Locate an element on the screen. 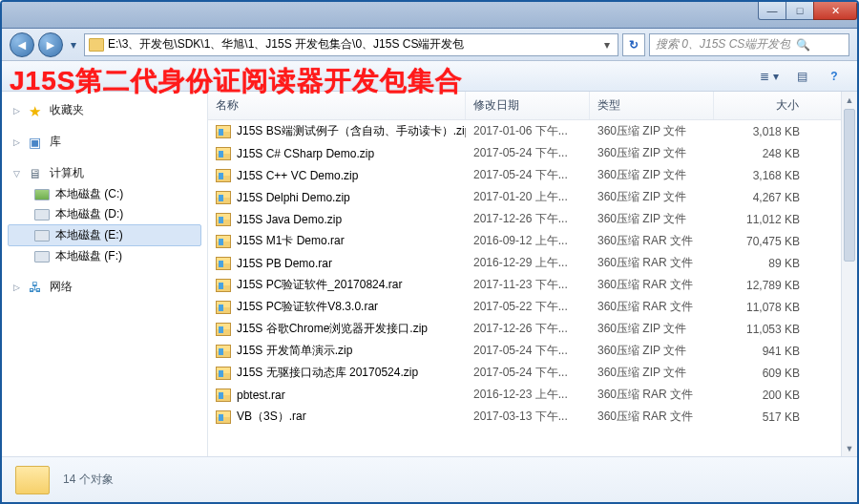 The image size is (859, 504). nav-favorites: ▷ ★ 收藏夹 is located at coordinates (107, 111).